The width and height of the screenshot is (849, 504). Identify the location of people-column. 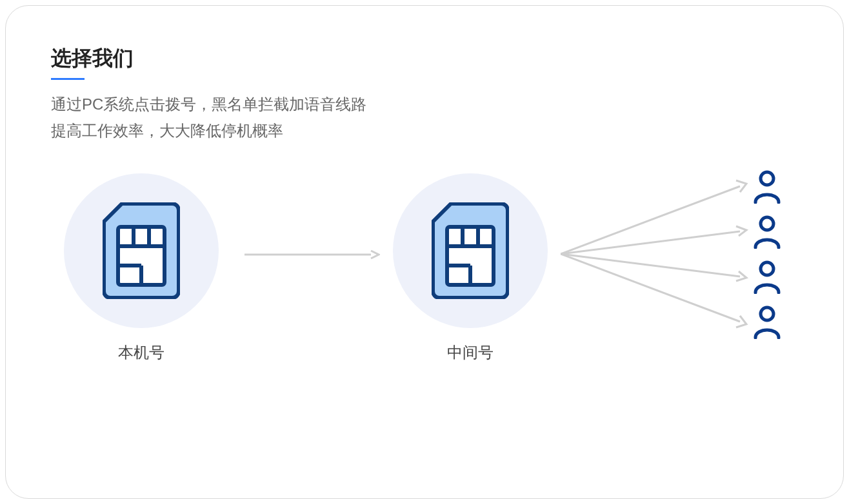
(767, 255).